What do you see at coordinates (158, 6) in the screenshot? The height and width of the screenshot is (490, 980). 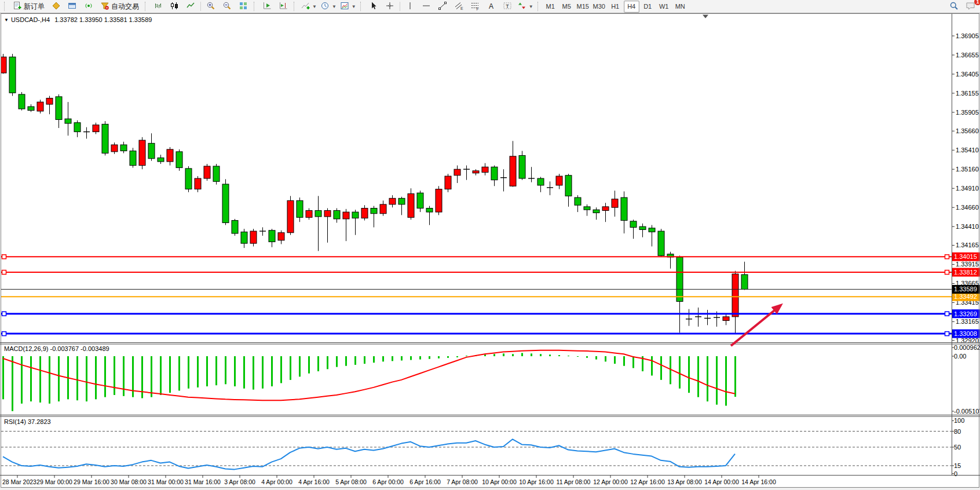 I see `bar-chart-button` at bounding box center [158, 6].